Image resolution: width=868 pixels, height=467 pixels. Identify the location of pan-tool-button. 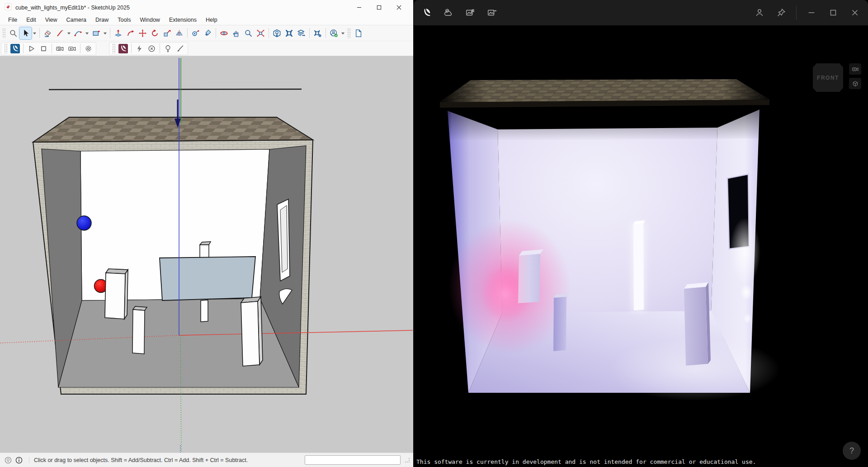
(236, 33).